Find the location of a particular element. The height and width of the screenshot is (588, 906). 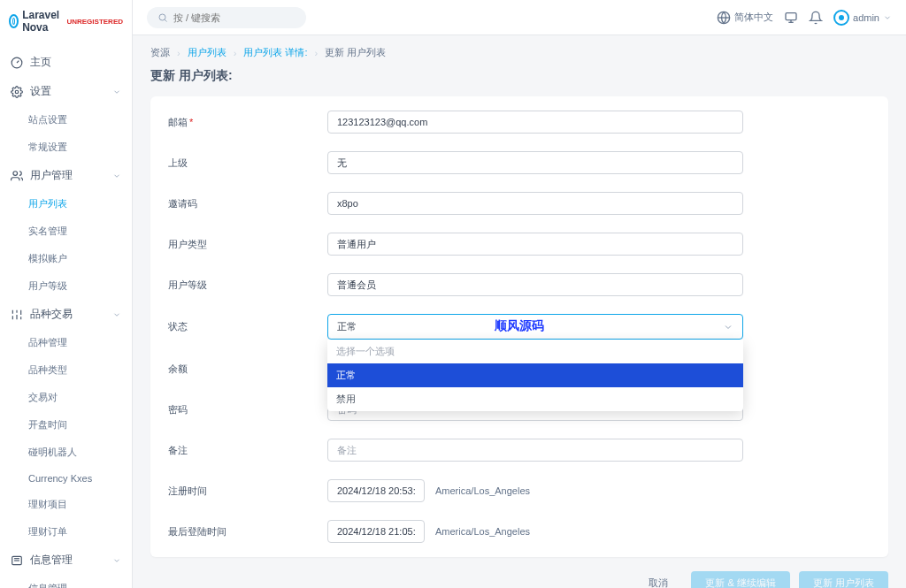

sidebar-item-home: 主页 is located at coordinates (65, 62).